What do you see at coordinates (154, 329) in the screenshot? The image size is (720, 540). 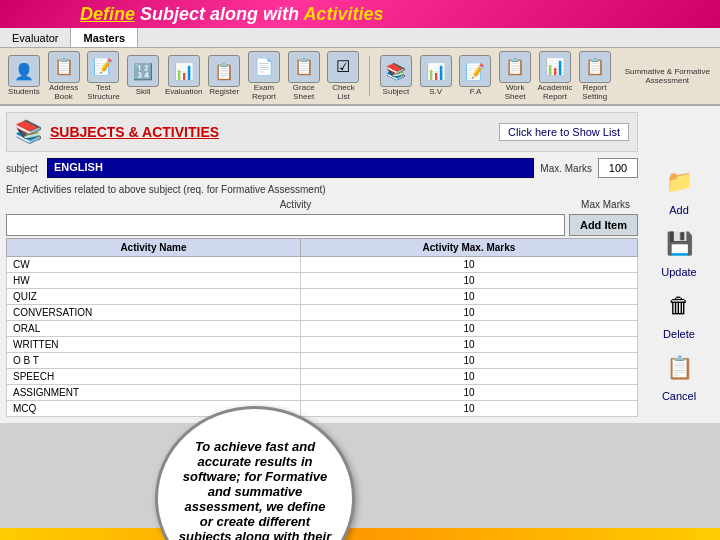 I see `activity-name-cell: ORAL` at bounding box center [154, 329].